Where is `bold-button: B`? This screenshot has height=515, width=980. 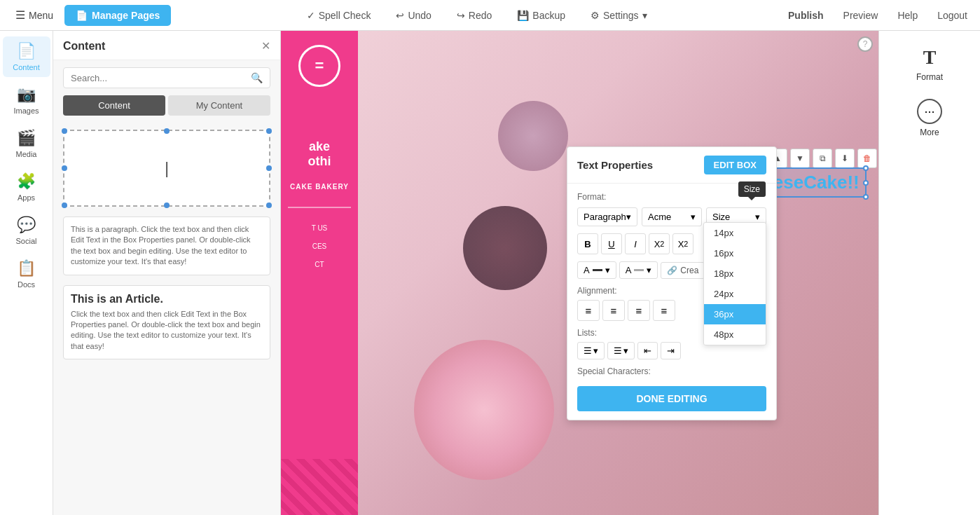 bold-button: B is located at coordinates (588, 244).